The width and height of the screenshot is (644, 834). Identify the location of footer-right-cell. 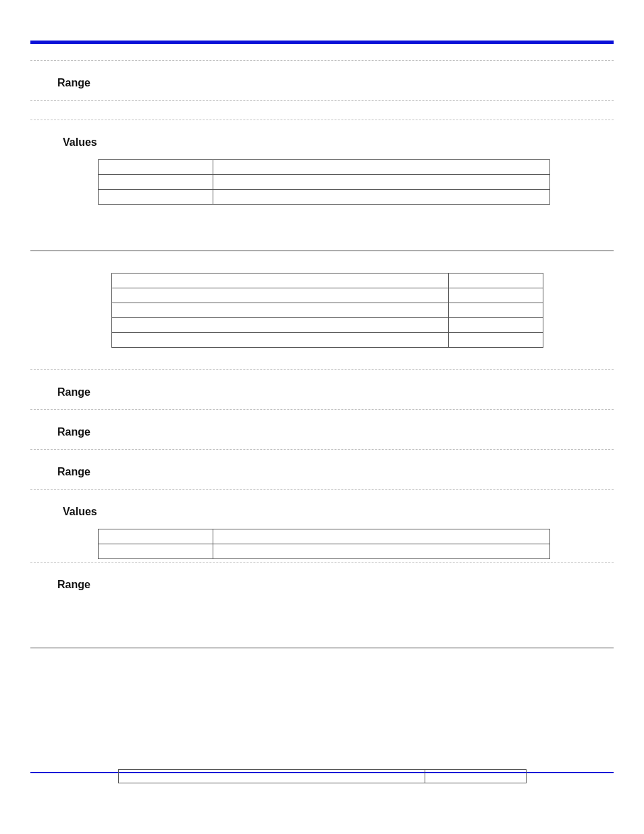
(475, 777).